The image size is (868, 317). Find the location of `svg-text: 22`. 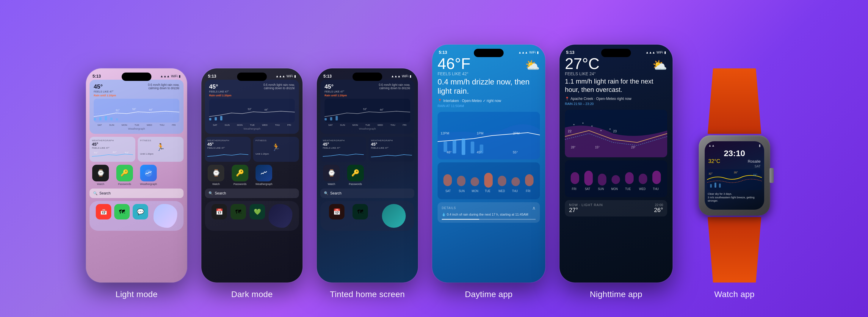

svg-text: 22 is located at coordinates (569, 131).